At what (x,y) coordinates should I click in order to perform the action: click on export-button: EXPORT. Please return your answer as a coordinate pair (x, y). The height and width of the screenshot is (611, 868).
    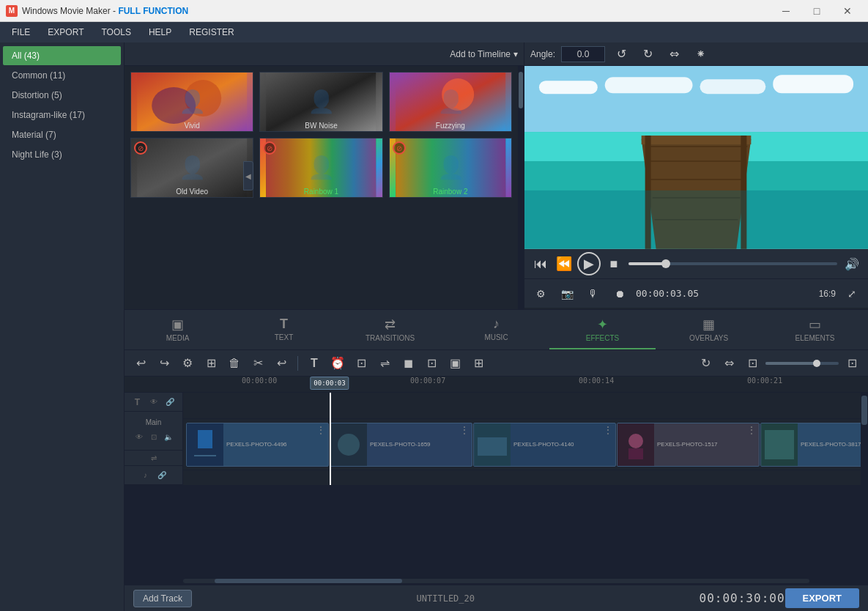
    Looking at the image, I should click on (822, 598).